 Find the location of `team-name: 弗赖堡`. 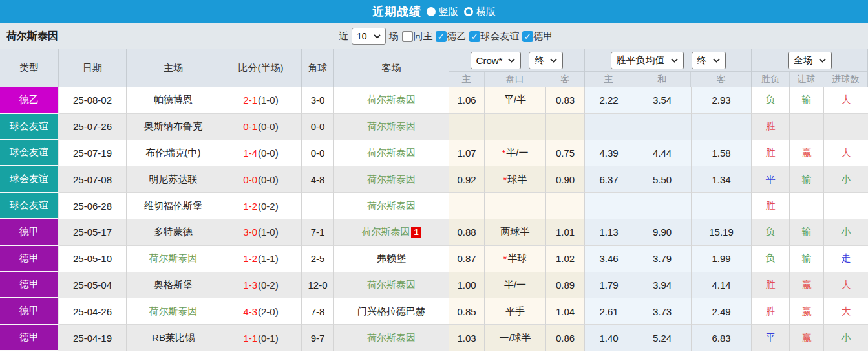

team-name: 弗赖堡 is located at coordinates (392, 259).